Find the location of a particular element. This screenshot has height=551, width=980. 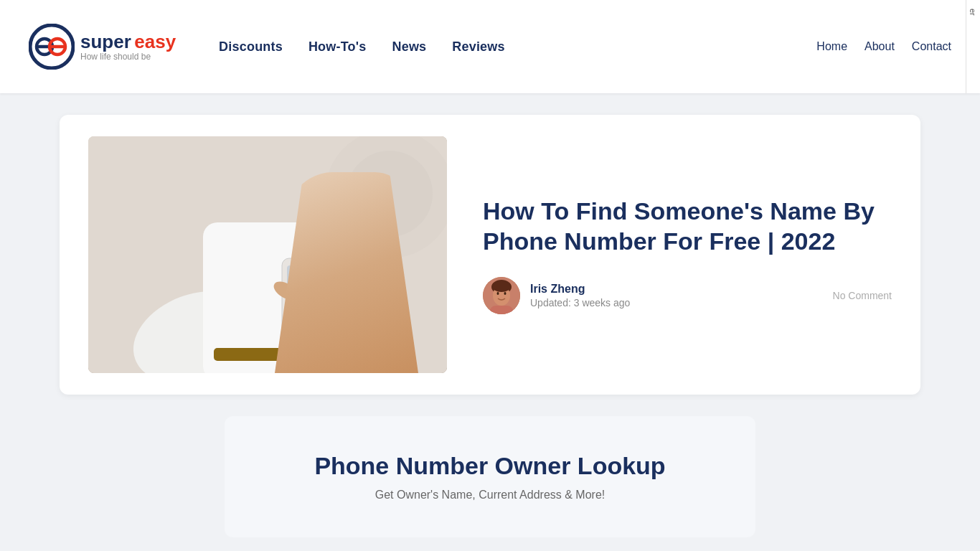

main-nav: Discounts How-To's News Reviews is located at coordinates (518, 47).